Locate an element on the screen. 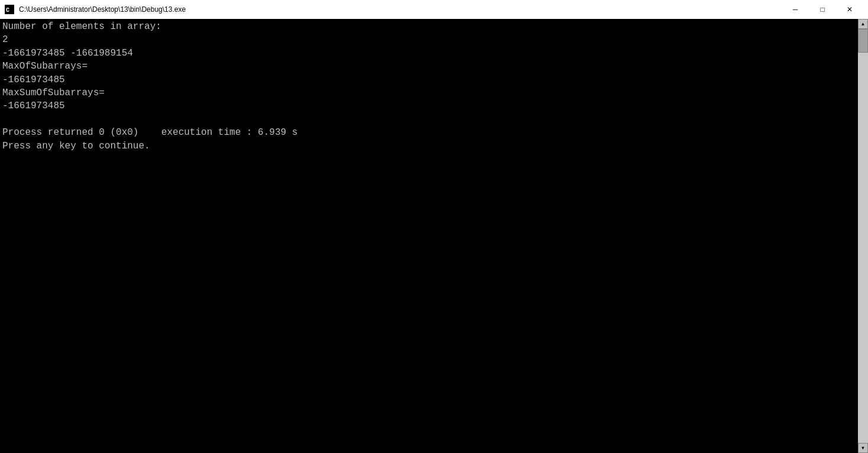 This screenshot has height=453, width=868. scrollbar-thumb is located at coordinates (863, 41).